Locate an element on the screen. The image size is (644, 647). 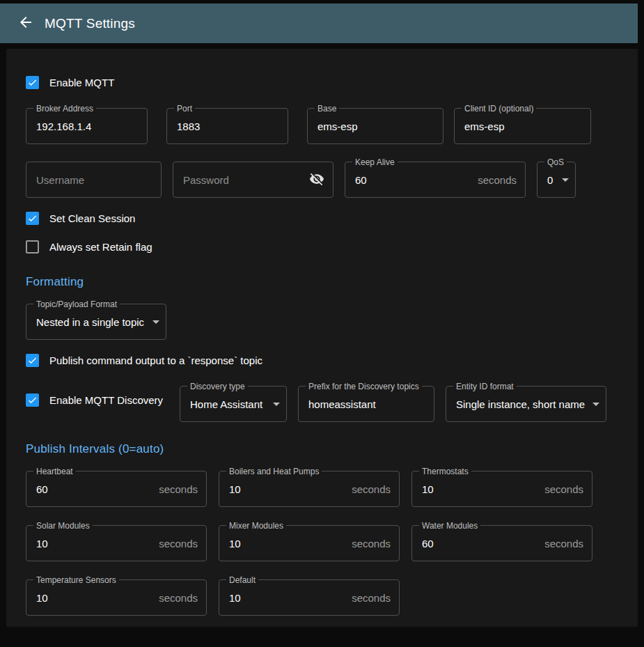
checkbox-label: Publish command output to a `response` t… is located at coordinates (156, 361).